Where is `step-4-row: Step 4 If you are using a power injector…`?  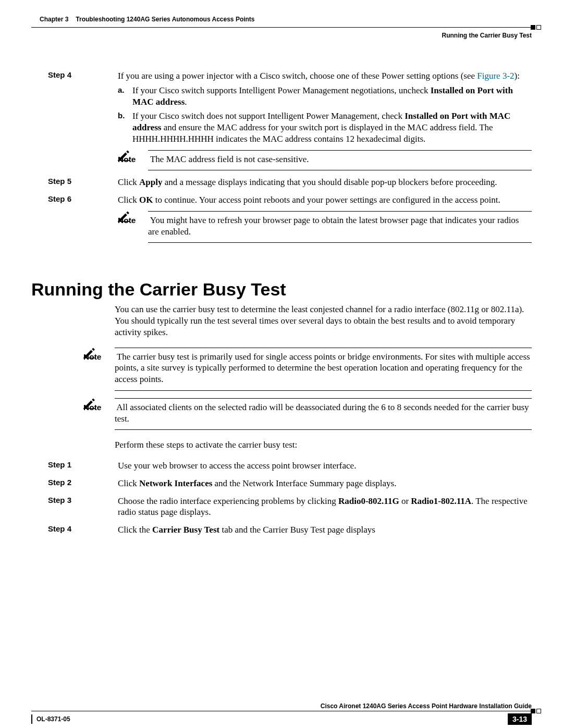 step-4-row: Step 4 If you are using a power injector… is located at coordinates (290, 120).